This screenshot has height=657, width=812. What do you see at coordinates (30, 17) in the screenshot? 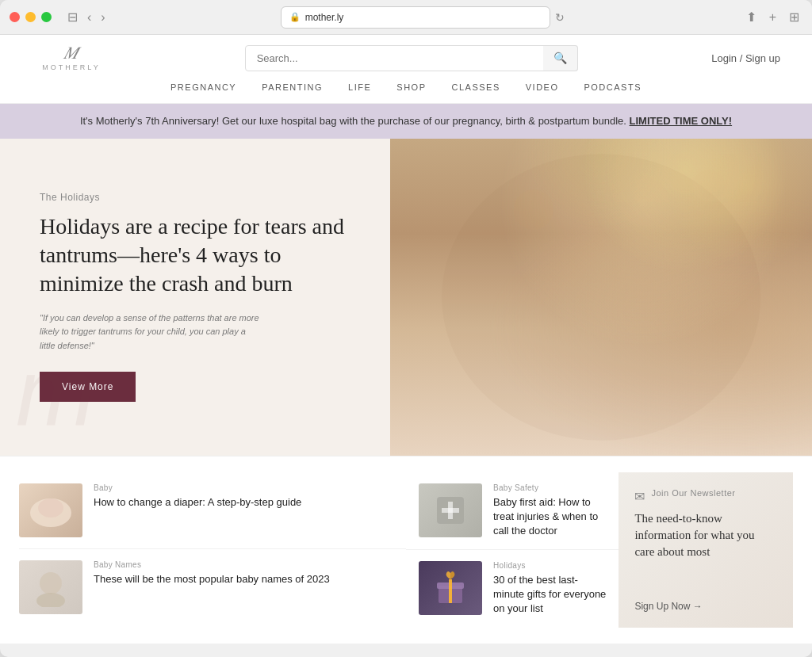
I see `traffic-lights` at bounding box center [30, 17].